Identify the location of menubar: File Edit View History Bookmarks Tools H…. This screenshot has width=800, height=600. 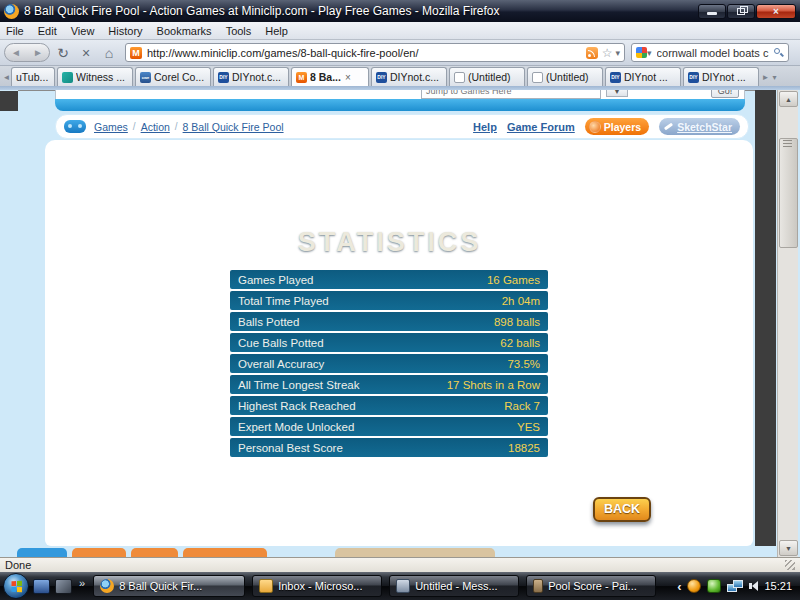
(400, 31).